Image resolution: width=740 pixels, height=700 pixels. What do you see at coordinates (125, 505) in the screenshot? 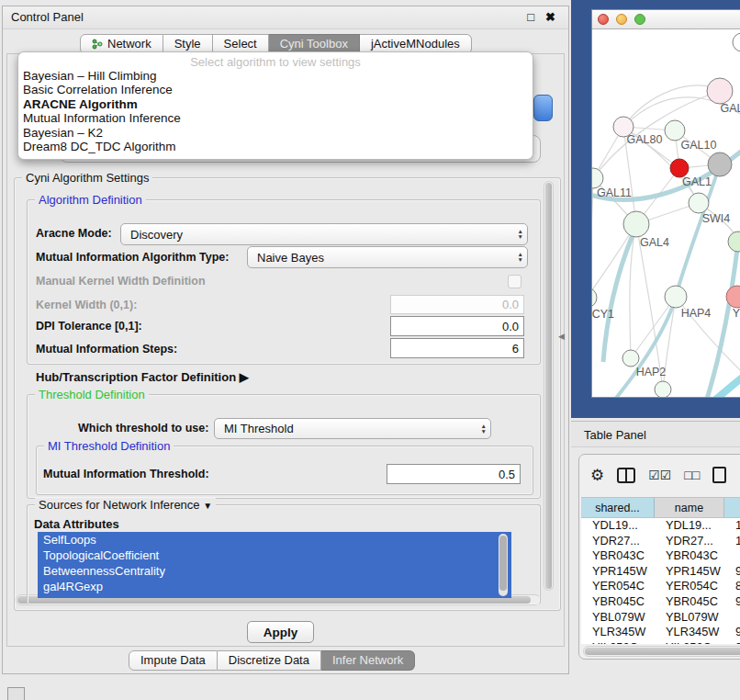
I see `sources-toggle: Sources for Network Inference ▼` at bounding box center [125, 505].